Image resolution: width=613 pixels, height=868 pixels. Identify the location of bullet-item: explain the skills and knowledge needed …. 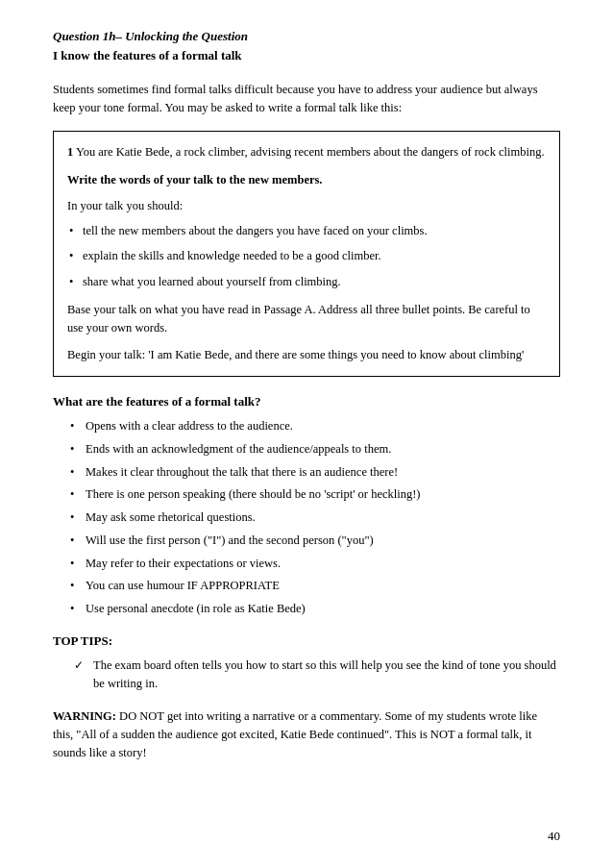
(306, 256).